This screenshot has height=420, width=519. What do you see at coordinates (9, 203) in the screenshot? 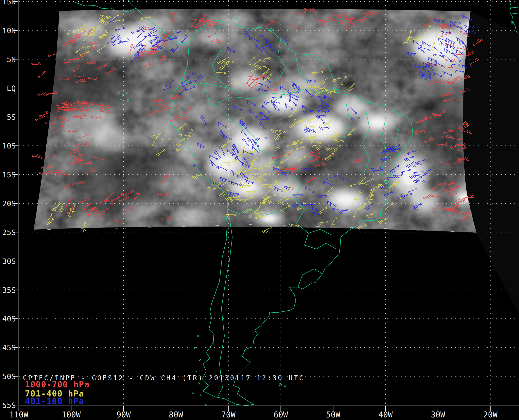
I see `lat-label: 20S` at bounding box center [9, 203].